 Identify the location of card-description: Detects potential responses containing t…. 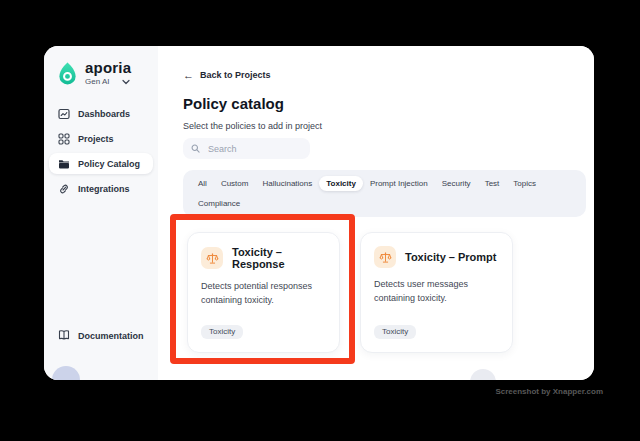
(265, 293).